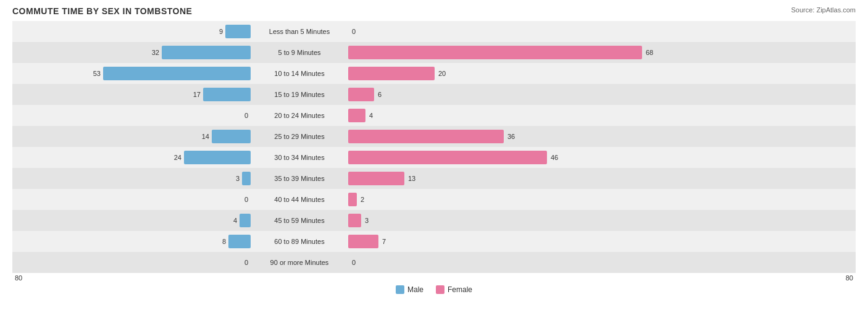 This screenshot has width=868, height=323. I want to click on right-bar-section: 13, so click(537, 178).